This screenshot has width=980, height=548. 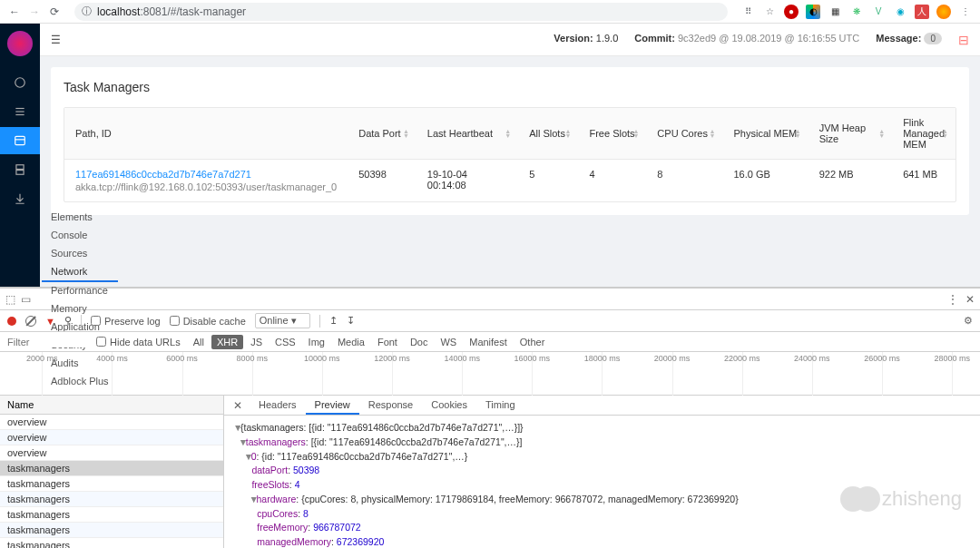 What do you see at coordinates (238, 406) in the screenshot?
I see `detail-close-icon: ✕` at bounding box center [238, 406].